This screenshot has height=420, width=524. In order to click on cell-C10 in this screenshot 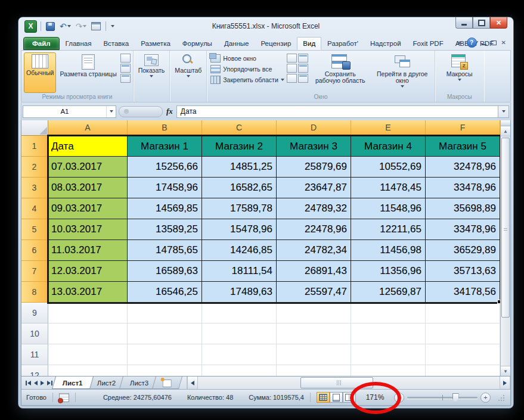, I will do `click(240, 334)`.